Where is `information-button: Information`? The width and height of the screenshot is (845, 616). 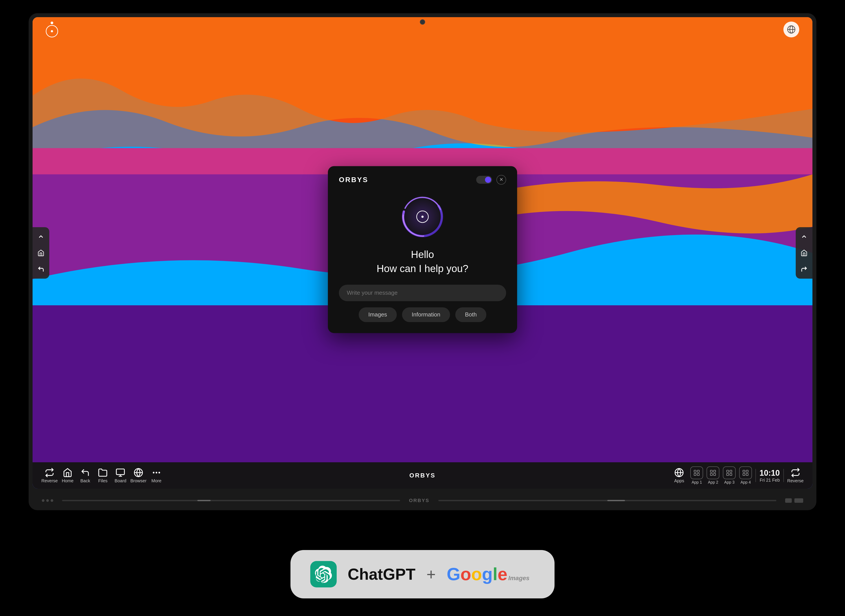
information-button: Information is located at coordinates (426, 315).